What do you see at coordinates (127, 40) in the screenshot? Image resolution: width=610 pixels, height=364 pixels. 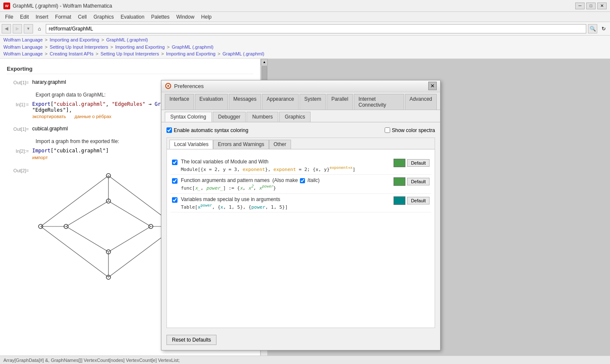 I see `breadcrumb-graphml-1: GraphML (.graphml)` at bounding box center [127, 40].